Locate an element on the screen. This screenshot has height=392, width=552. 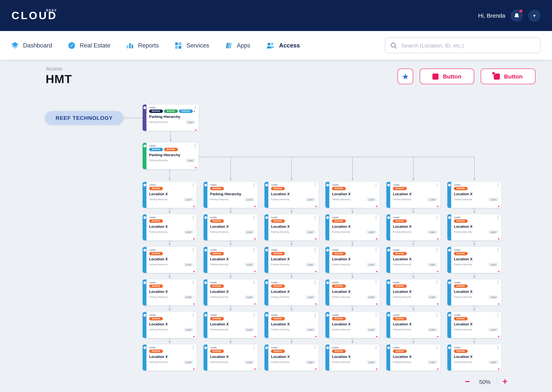
card-expand-caret: ▴ is located at coordinates (196, 130).